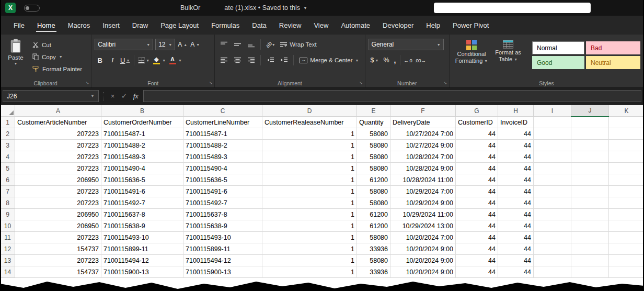  Describe the element at coordinates (59, 272) in the screenshot. I see `cell-A14: 154737` at that location.